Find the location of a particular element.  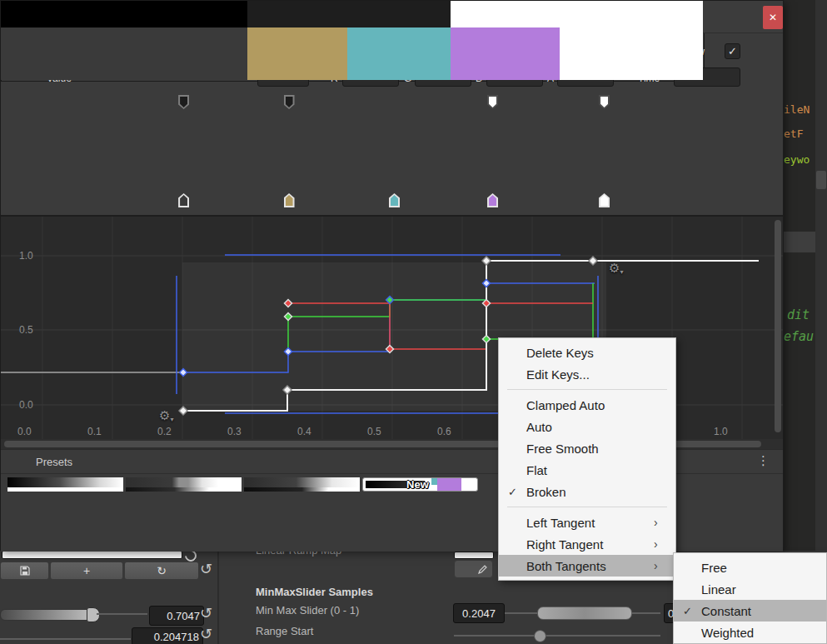

add-preset-button: + is located at coordinates (87, 571).